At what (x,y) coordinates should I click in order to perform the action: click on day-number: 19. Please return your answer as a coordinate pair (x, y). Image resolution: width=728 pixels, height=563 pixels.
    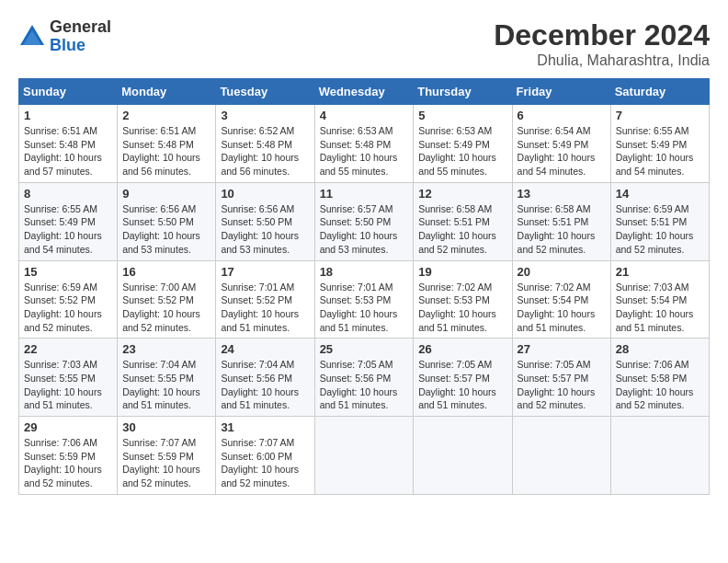
    Looking at the image, I should click on (462, 272).